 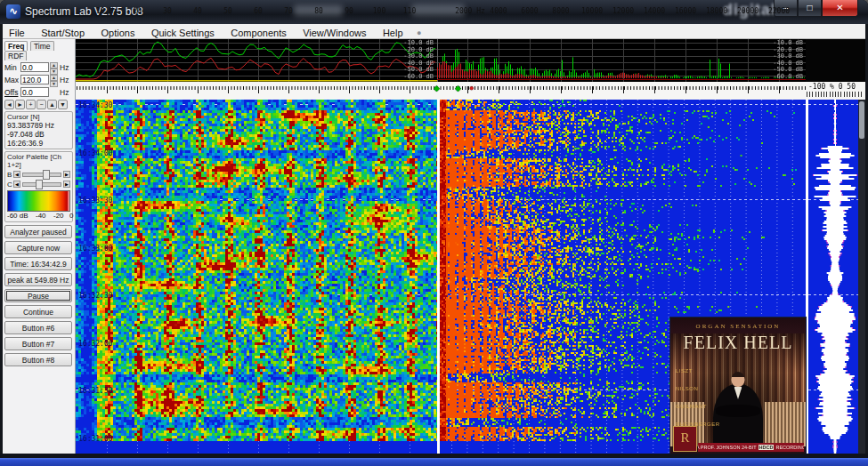 I want to click on min-spinner: ▲▼, so click(x=53, y=68).